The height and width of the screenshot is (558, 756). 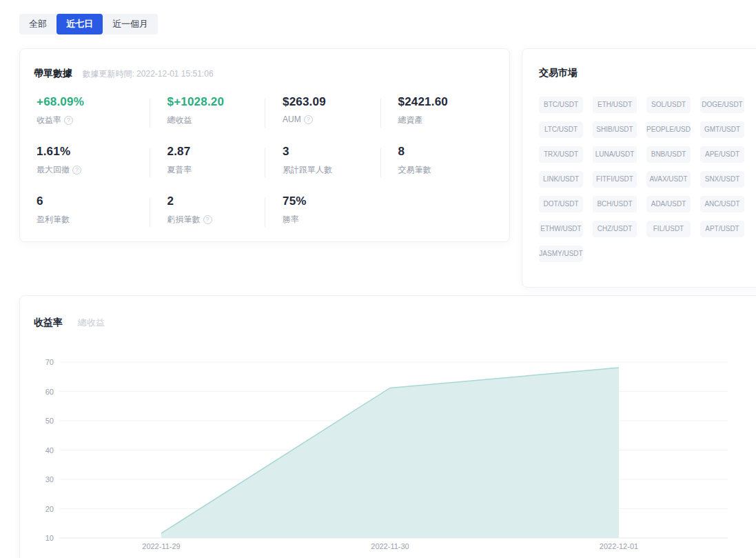 What do you see at coordinates (184, 219) in the screenshot?
I see `stat-label: 虧損筆數` at bounding box center [184, 219].